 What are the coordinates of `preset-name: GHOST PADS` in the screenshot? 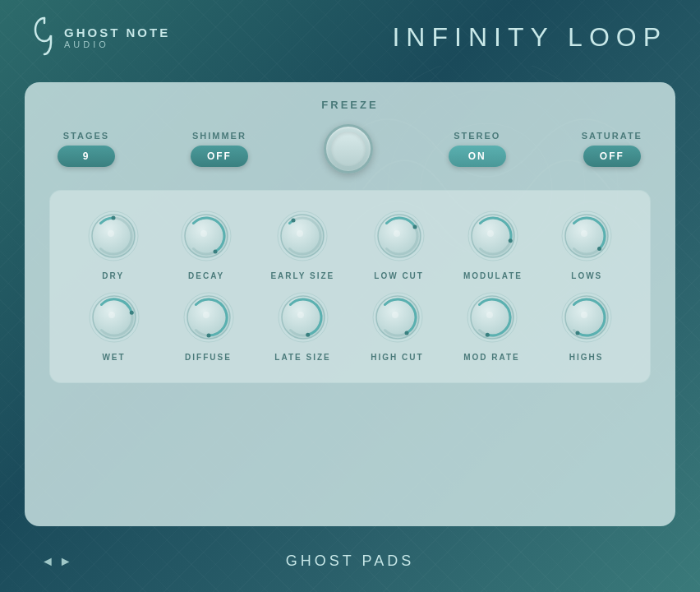 It's located at (350, 561).